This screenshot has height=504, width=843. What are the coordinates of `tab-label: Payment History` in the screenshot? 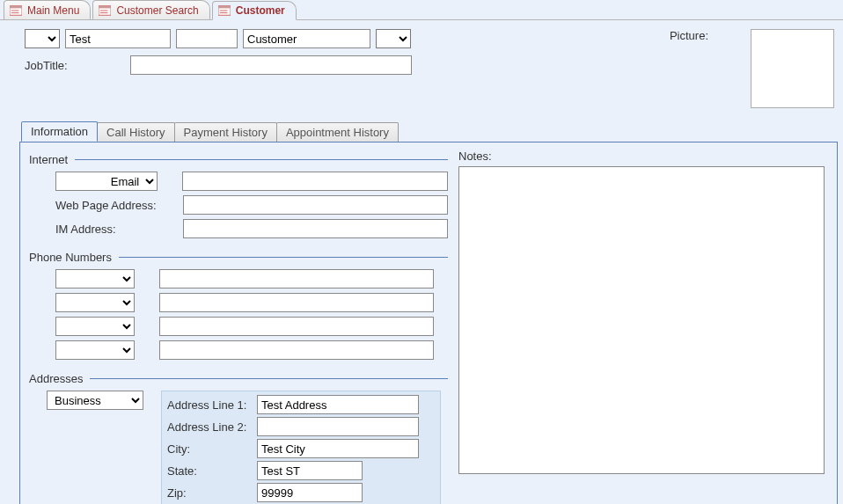 It's located at (225, 132).